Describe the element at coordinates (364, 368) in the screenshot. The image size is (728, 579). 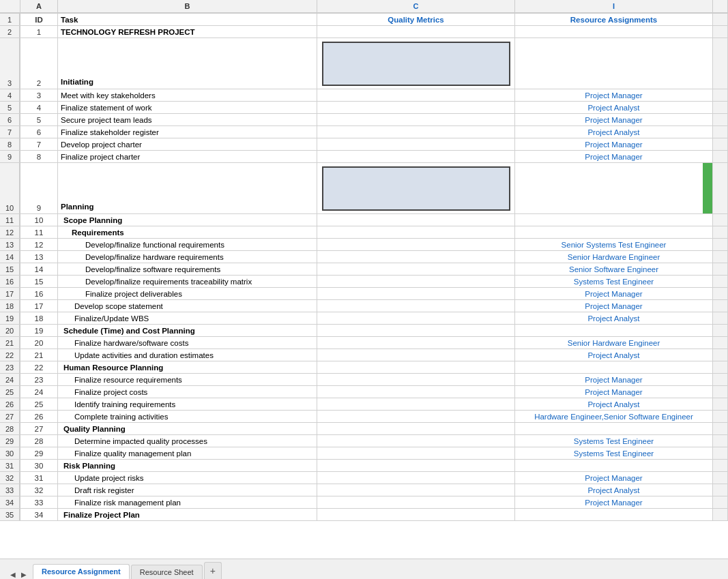
I see `table-row: 23 22 Human Resource Planning` at that location.